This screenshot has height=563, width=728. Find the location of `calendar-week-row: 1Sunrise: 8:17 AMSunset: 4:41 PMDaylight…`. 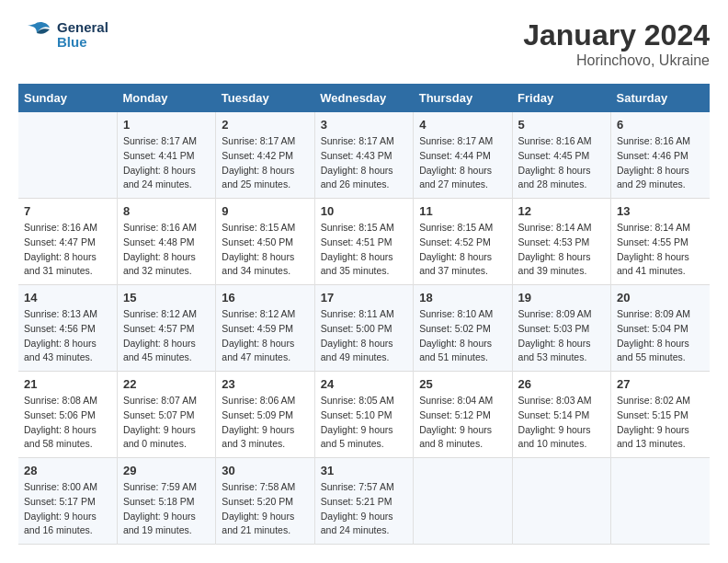

calendar-week-row: 1Sunrise: 8:17 AMSunset: 4:41 PMDaylight… is located at coordinates (364, 155).